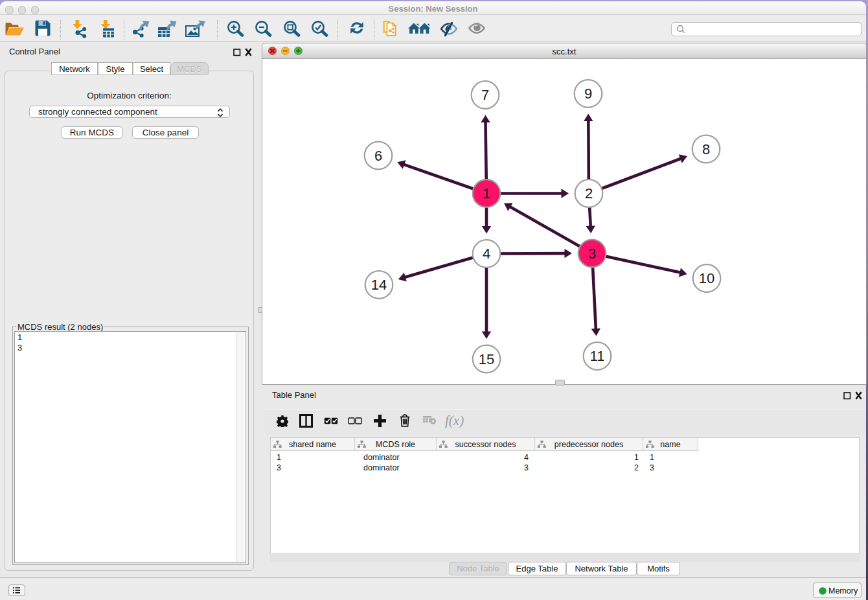 This screenshot has height=600, width=868. Describe the element at coordinates (588, 93) in the screenshot. I see `svg-text: 9` at that location.